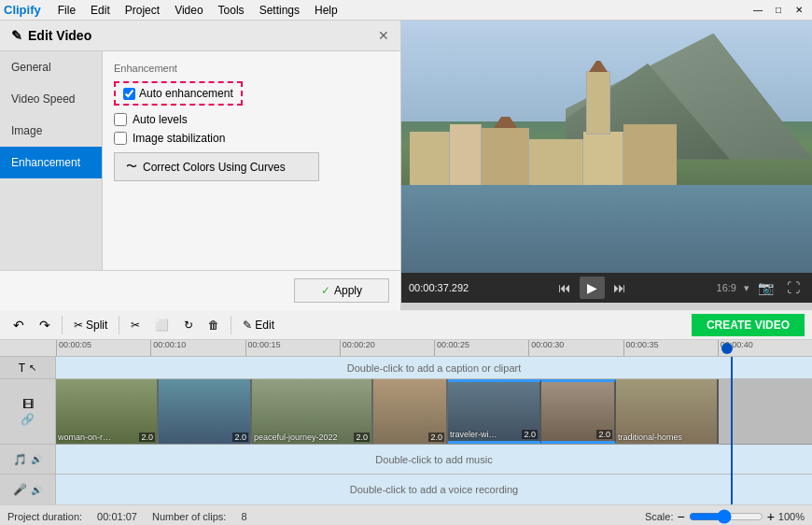 The height and width of the screenshot is (525, 812). Describe the element at coordinates (50, 163) in the screenshot. I see `sidebar-item-enhancement: Enhancement` at that location.